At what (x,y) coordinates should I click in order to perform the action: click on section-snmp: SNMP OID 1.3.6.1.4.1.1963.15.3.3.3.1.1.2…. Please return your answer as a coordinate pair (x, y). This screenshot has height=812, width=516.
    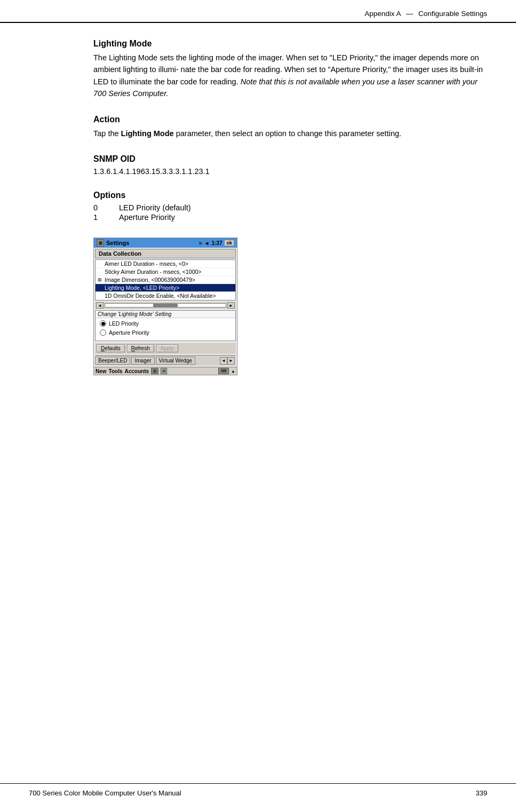
    Looking at the image, I should click on (290, 165).